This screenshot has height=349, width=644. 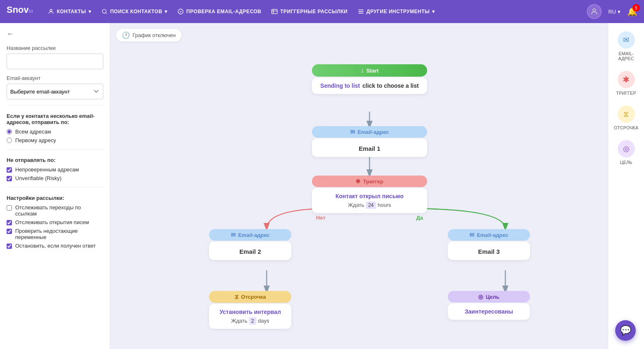 I want to click on checkbox-unverified: Непроверенным адресам, so click(x=55, y=170).